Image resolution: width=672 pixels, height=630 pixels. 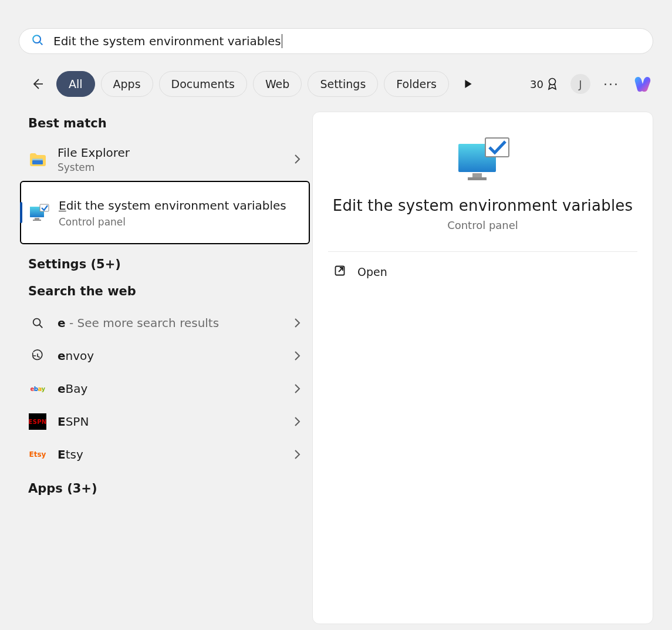 What do you see at coordinates (167, 41) in the screenshot?
I see `search-input: Edit the system environment variables` at bounding box center [167, 41].